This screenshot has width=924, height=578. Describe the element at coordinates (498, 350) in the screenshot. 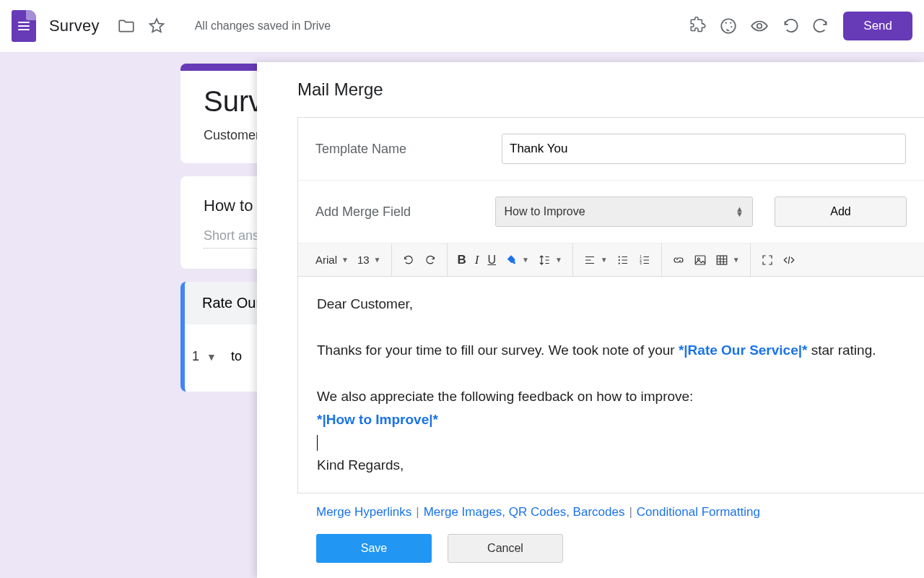

I see `editor-text: Thanks for your time to fill our survey.…` at that location.